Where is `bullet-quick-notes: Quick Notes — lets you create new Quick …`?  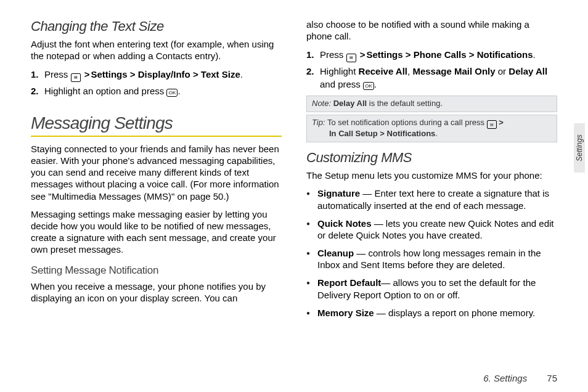 bullet-quick-notes: Quick Notes — lets you create new Quick … is located at coordinates (438, 229).